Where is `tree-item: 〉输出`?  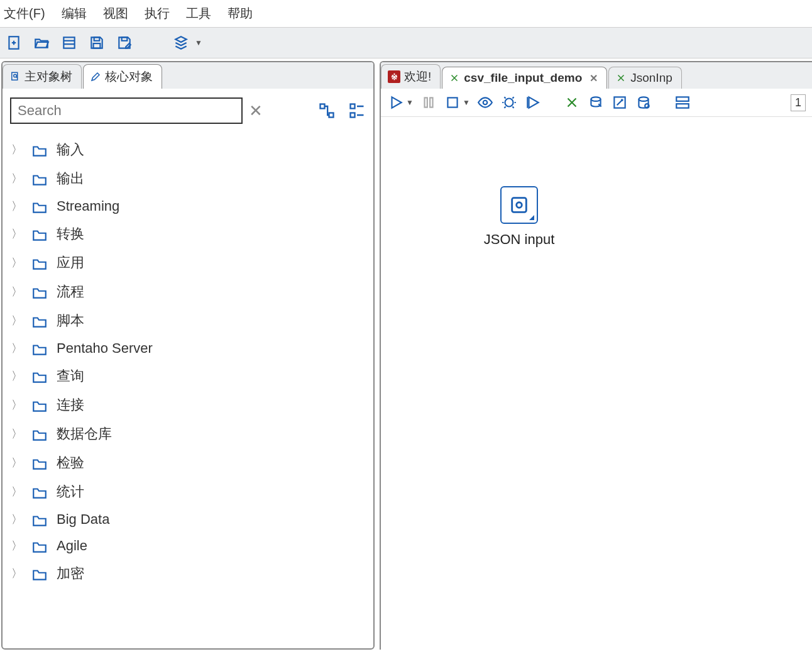
tree-item: 〉输出 is located at coordinates (188, 179).